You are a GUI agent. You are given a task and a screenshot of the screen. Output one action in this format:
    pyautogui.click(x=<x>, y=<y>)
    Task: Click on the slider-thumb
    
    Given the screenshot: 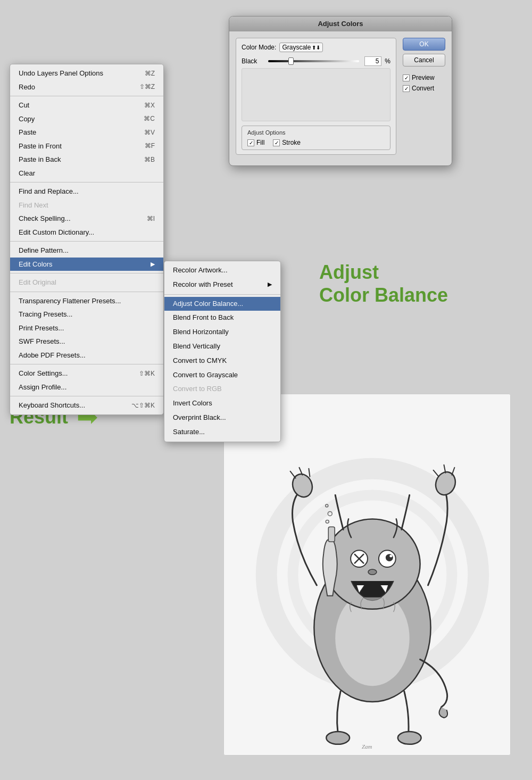 What is the action you would take?
    pyautogui.click(x=291, y=61)
    